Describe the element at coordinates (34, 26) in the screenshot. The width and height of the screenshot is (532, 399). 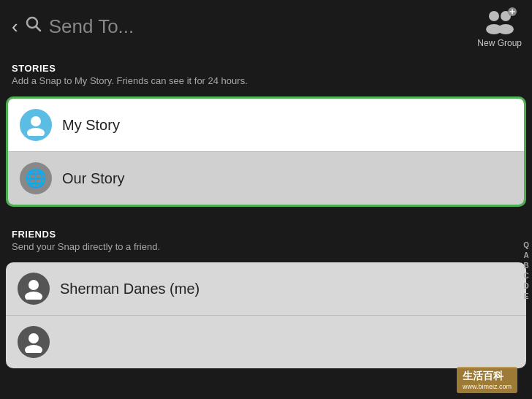
I see `search-icon` at that location.